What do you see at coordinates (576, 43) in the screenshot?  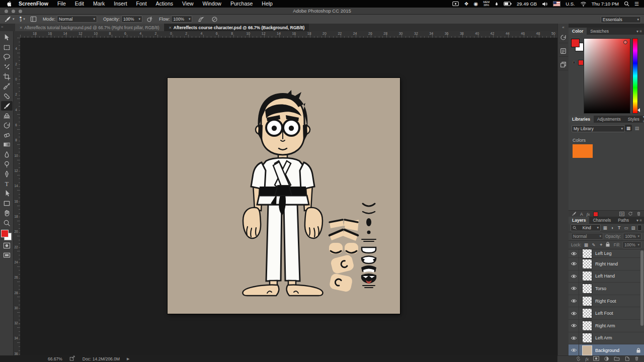 I see `foreground-color-swatch` at bounding box center [576, 43].